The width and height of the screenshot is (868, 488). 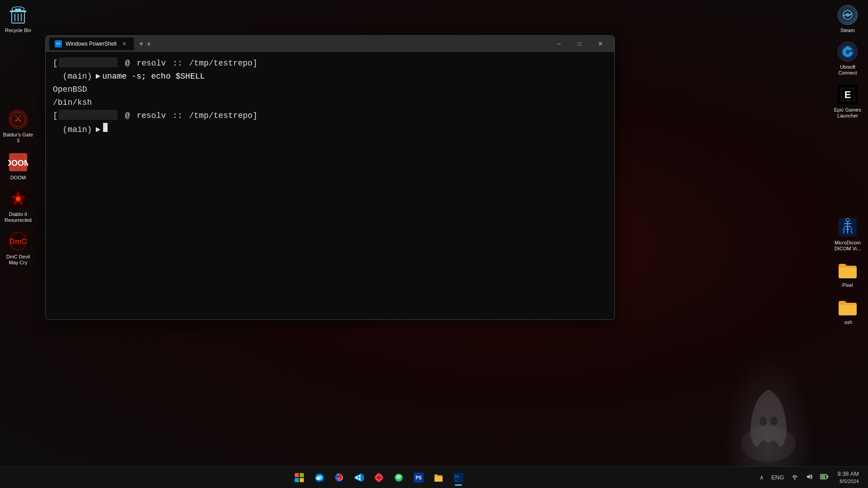 What do you see at coordinates (18, 119) in the screenshot?
I see `baldurs-gate-icon: ⚔` at bounding box center [18, 119].